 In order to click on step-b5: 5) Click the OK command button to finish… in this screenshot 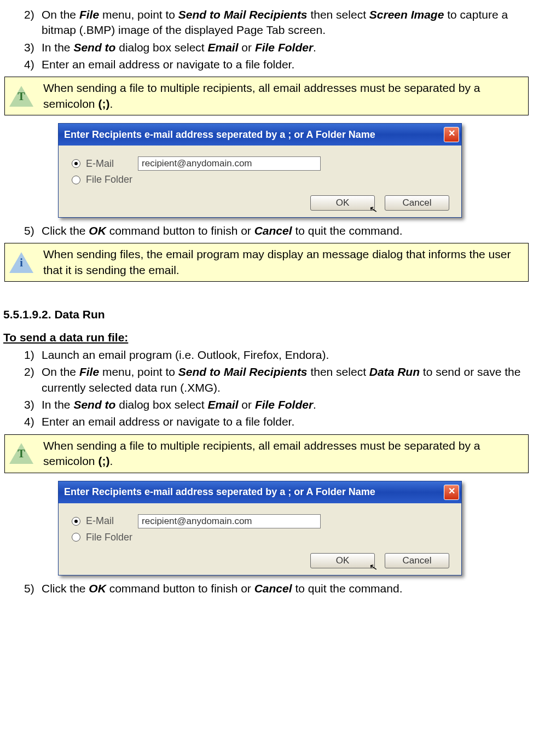, I will do `click(277, 589)`.